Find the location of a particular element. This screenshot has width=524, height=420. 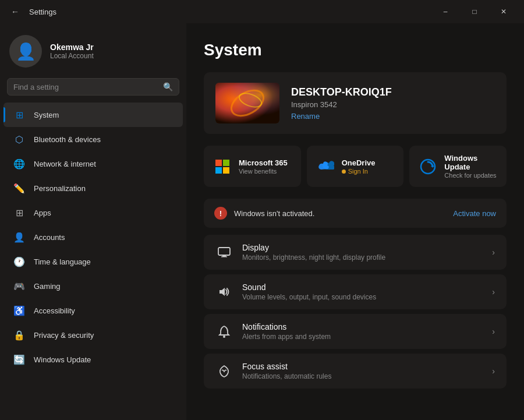

sidebar-label-privacy: Privacy & security is located at coordinates (64, 336).